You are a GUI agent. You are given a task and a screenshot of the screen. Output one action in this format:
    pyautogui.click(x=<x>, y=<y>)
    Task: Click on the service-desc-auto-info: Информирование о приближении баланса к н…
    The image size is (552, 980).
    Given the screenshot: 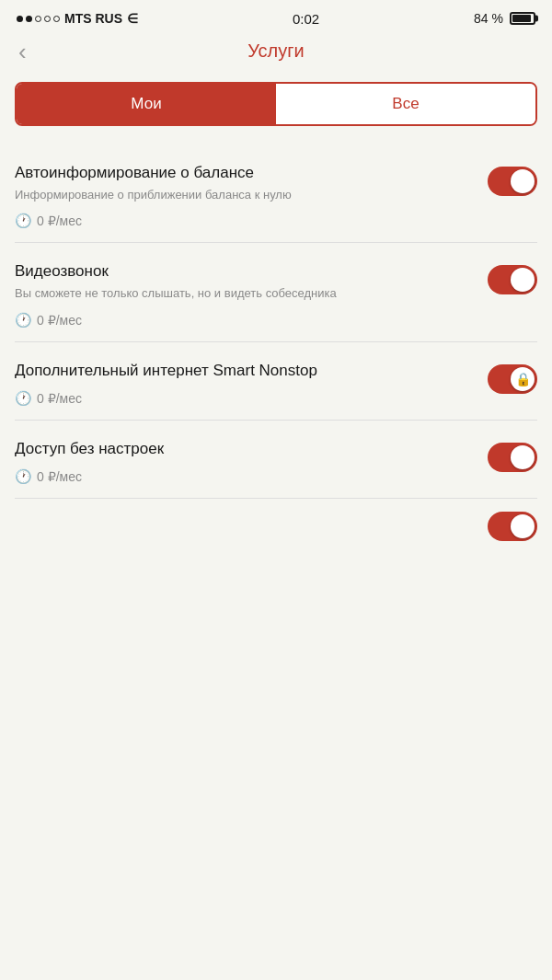 What is the action you would take?
    pyautogui.click(x=246, y=195)
    